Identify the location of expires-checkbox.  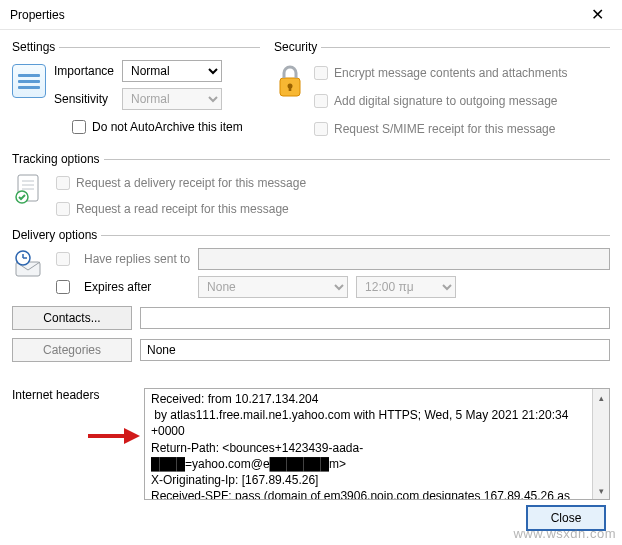
(63, 287).